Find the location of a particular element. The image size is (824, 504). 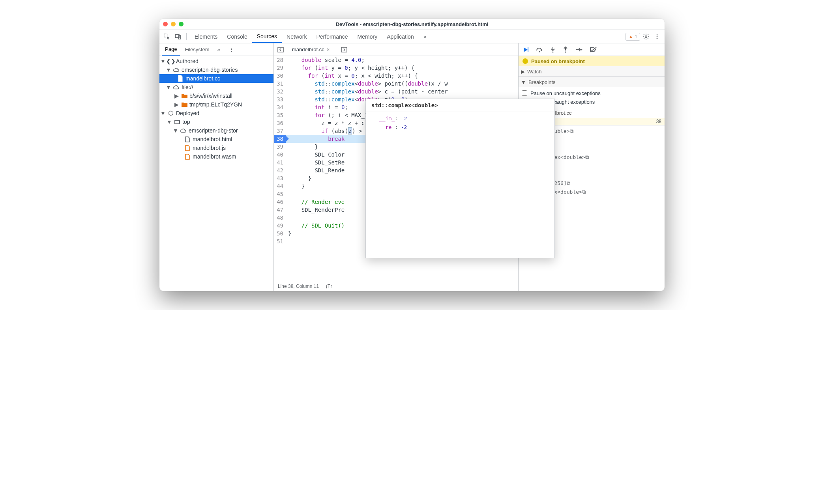

debugger-toolbar is located at coordinates (592, 50).